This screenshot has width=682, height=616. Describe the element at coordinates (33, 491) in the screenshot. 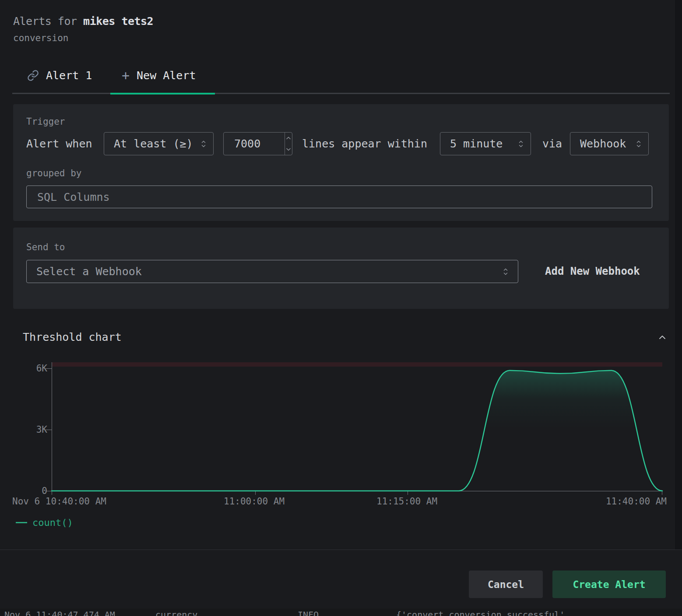

I see `y-axis-label-0: 0` at that location.